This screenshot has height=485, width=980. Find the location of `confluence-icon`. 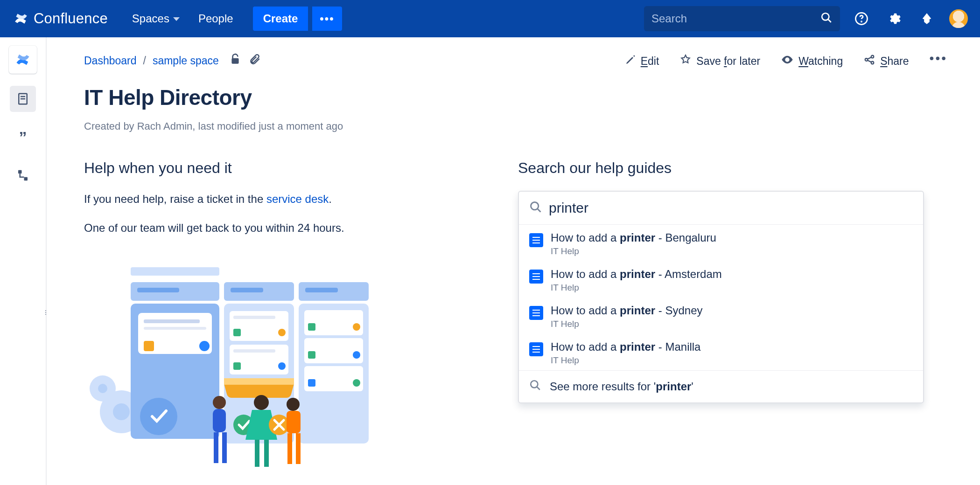

confluence-icon is located at coordinates (23, 60).